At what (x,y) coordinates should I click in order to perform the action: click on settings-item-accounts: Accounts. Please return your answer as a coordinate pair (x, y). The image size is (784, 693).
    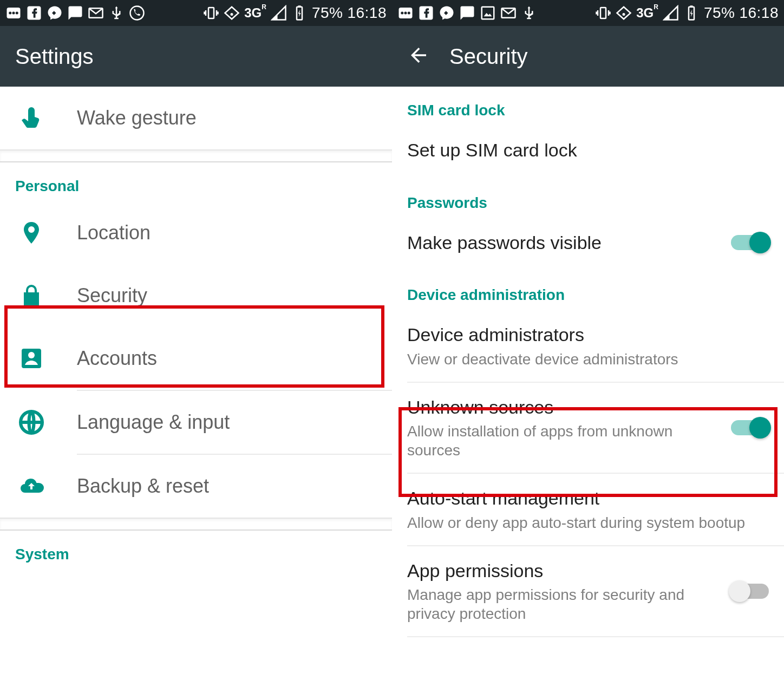
    Looking at the image, I should click on (196, 358).